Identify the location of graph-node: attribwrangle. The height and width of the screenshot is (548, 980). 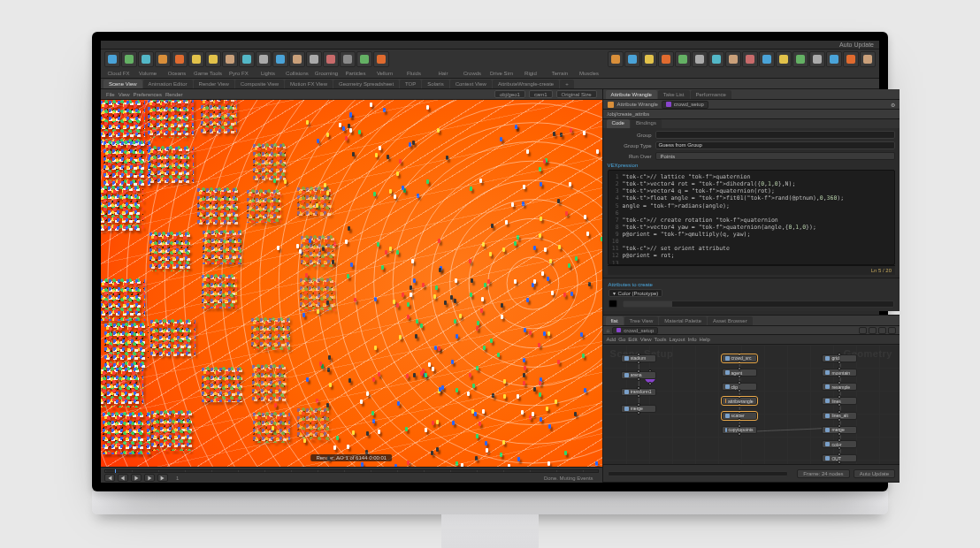
(739, 401).